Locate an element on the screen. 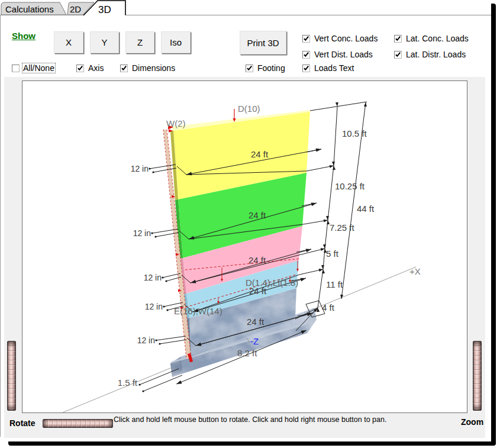 The width and height of the screenshot is (500, 448). svg-text: 44 ft is located at coordinates (366, 208).